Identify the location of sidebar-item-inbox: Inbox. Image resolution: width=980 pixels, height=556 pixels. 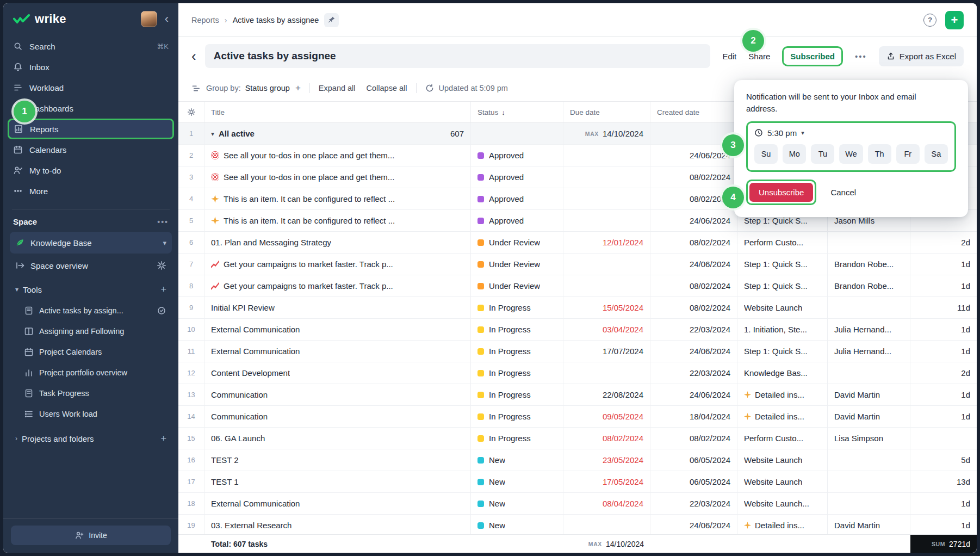
(91, 67).